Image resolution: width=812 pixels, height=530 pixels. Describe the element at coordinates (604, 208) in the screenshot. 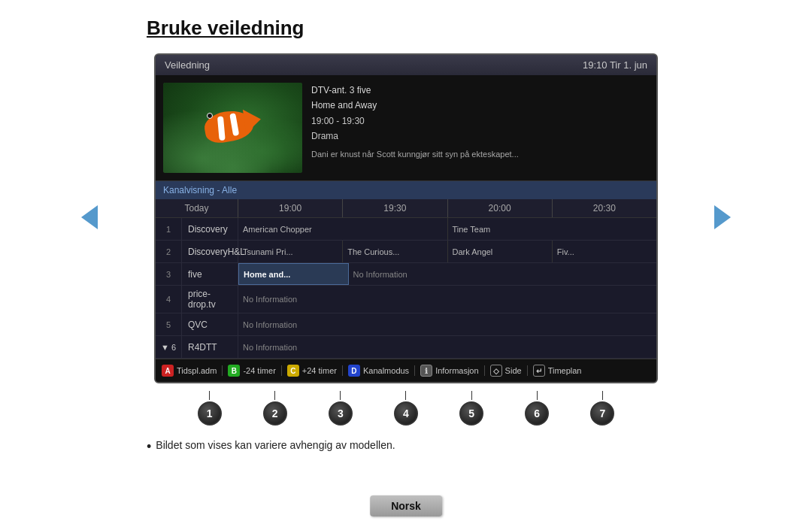

I see `time-2030: 20:30` at that location.